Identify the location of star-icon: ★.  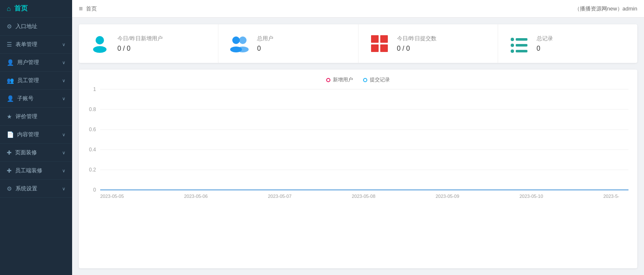
(9, 117).